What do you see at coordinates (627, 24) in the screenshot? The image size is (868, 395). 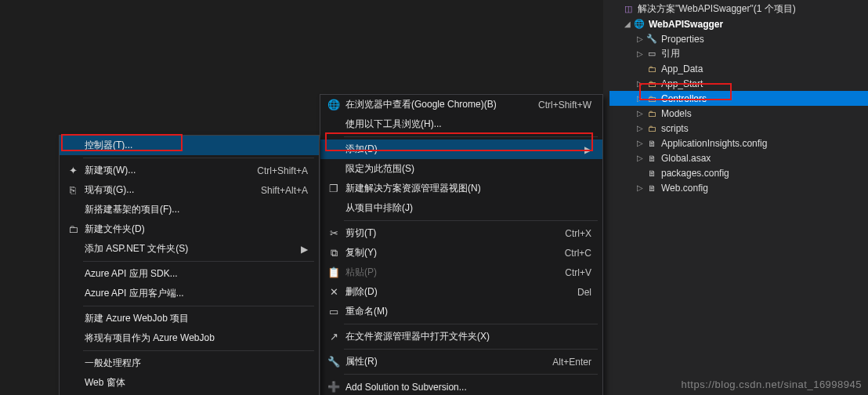 I see `expander-open-icon: ◢` at bounding box center [627, 24].